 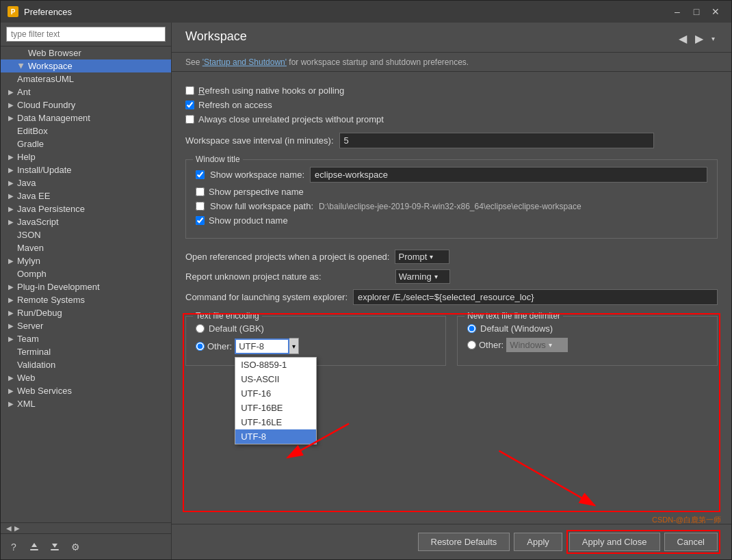 What do you see at coordinates (200, 206) in the screenshot?
I see `show-full-path-checkbox` at bounding box center [200, 206].